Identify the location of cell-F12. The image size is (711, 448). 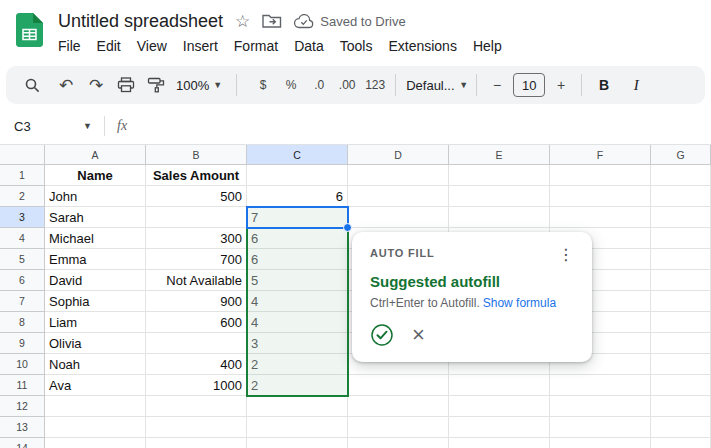
(600, 406).